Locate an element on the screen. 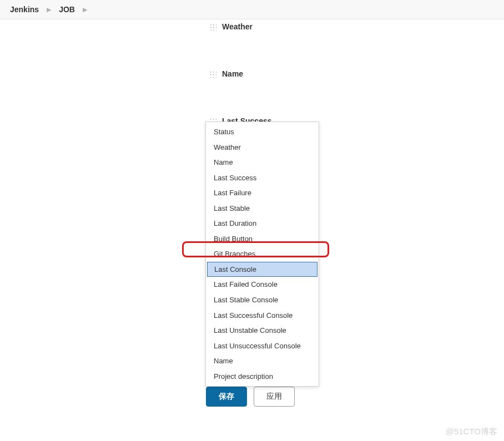  dropdown-item: Git Branches is located at coordinates (262, 254).